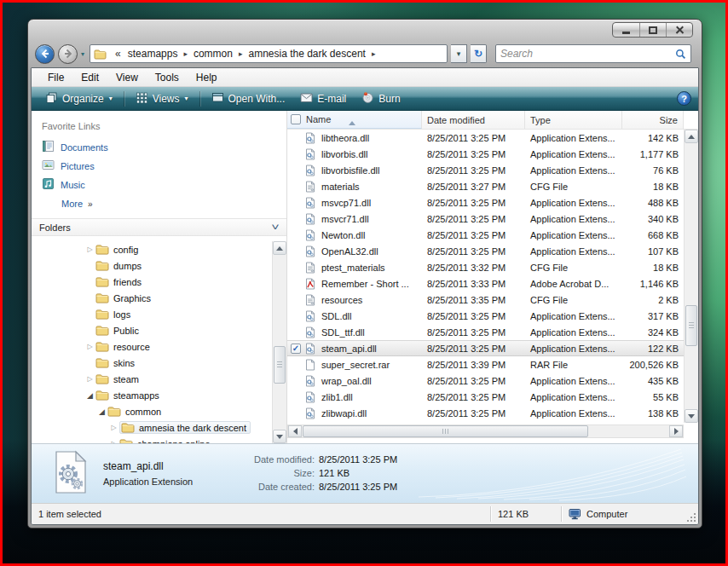 The width and height of the screenshot is (728, 566). I want to click on resize-grip, so click(691, 517).